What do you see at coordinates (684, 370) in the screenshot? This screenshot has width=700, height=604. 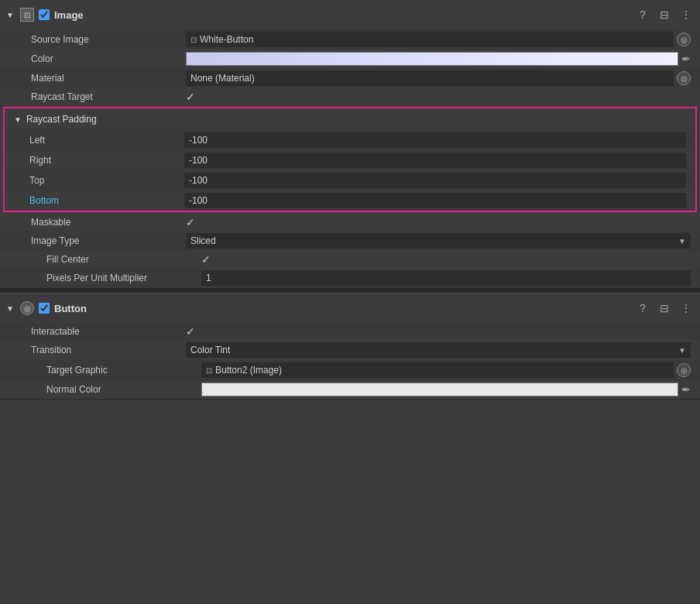 I see `target-graphic-picker-btn: ◎` at bounding box center [684, 370].